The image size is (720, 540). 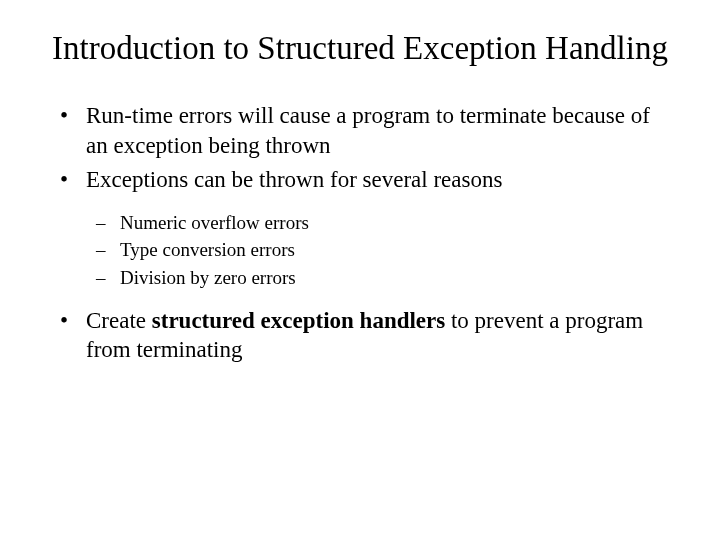 What do you see at coordinates (360, 336) in the screenshot?
I see `bullet-item: Create structured exception handlers to …` at bounding box center [360, 336].